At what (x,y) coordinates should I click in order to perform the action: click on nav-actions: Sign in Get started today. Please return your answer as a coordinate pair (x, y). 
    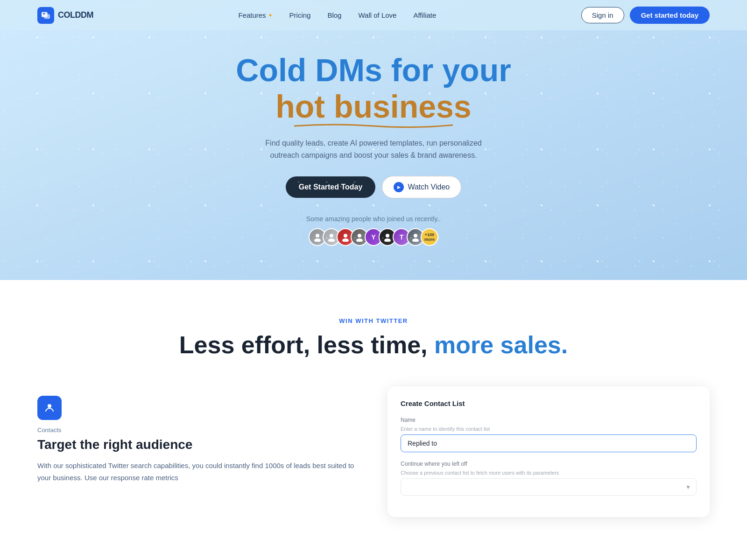
    Looking at the image, I should click on (645, 15).